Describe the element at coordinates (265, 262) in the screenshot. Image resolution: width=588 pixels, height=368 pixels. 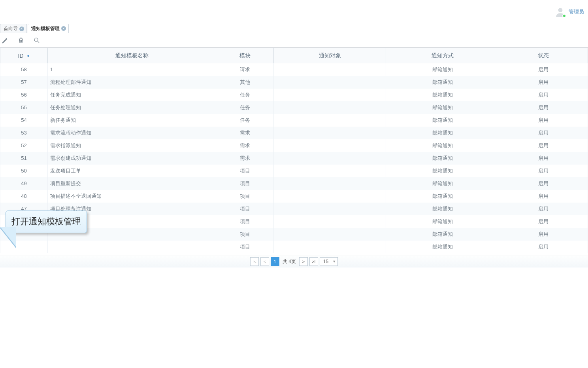
I see `page-prev-button: <` at that location.